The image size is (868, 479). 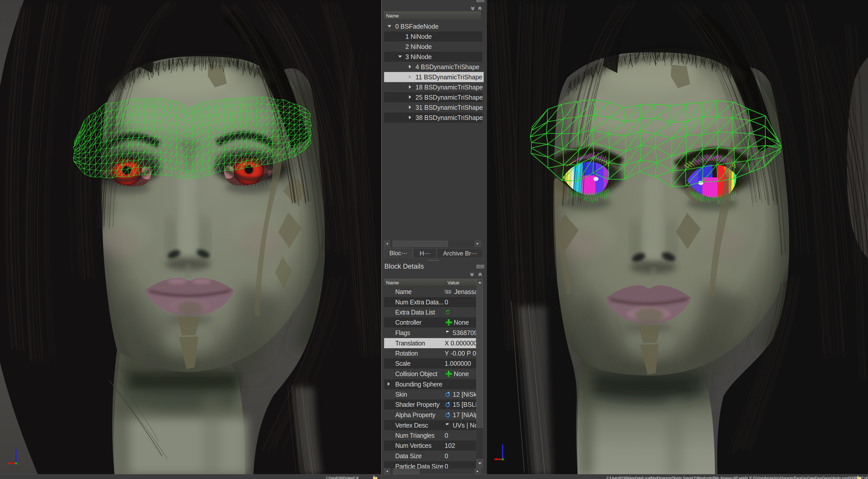 I want to click on svg-text: Txt, so click(x=448, y=292).